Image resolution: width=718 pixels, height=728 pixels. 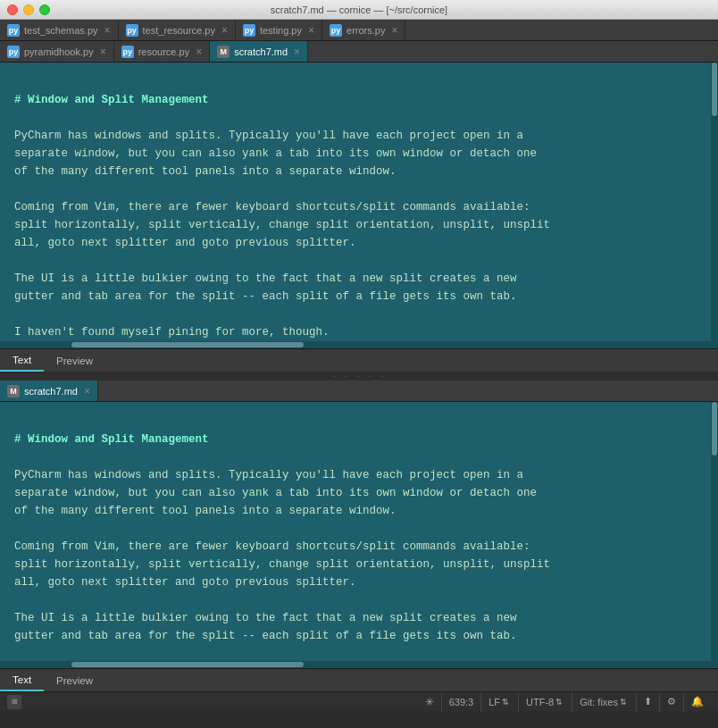 What do you see at coordinates (75, 361) in the screenshot?
I see `tab-preview-upper: Preview` at bounding box center [75, 361].